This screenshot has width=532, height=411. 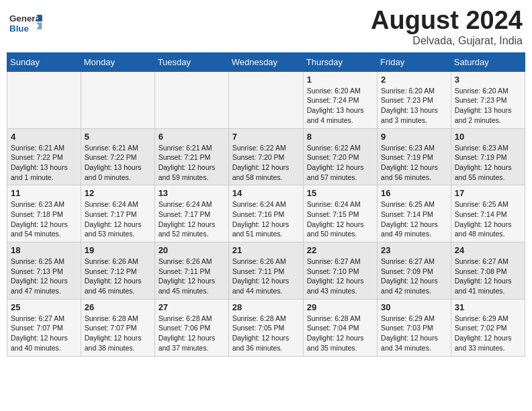 What do you see at coordinates (44, 277) in the screenshot?
I see `day-info: Sunrise: 6:25 AMSunset: 7:13 PMDaylight:…` at bounding box center [44, 277].